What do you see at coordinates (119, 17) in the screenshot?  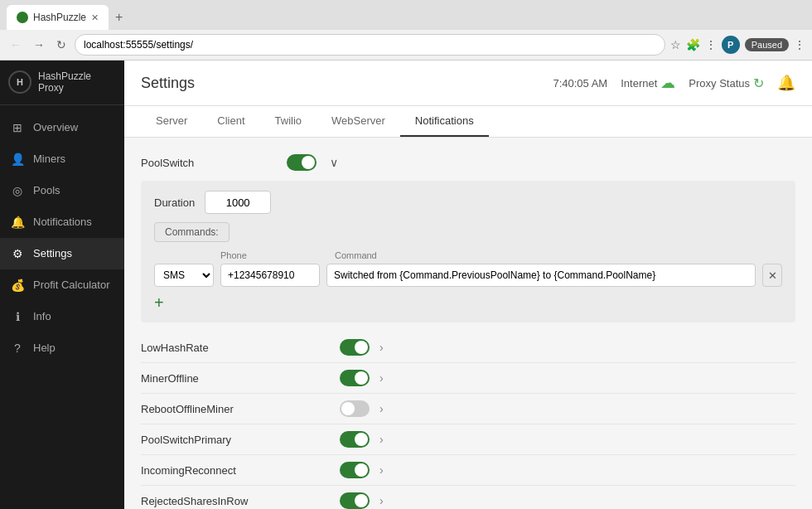 I see `new-tab-button: +` at bounding box center [119, 17].